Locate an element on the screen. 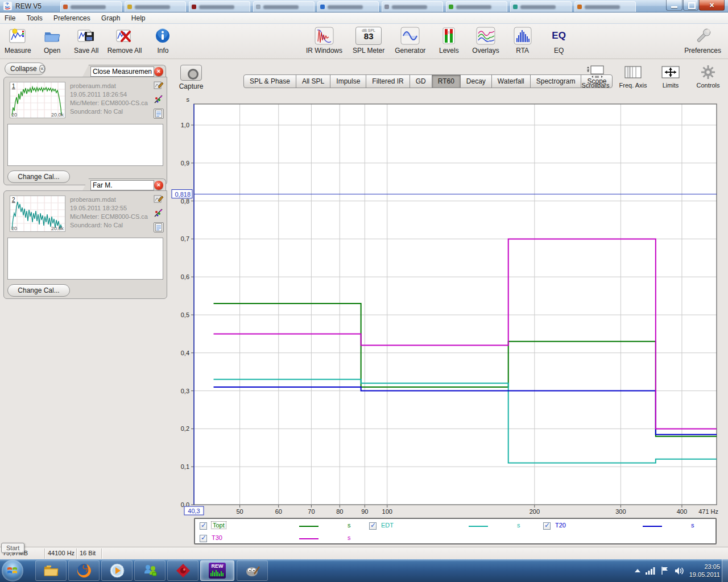 The height and width of the screenshot is (582, 728). freq-axis-button: Freq. Axis is located at coordinates (633, 76).